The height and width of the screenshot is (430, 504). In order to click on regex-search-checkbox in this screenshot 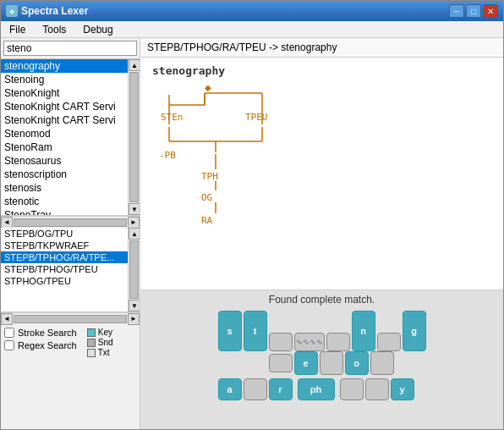, I will do `click(9, 345)`.